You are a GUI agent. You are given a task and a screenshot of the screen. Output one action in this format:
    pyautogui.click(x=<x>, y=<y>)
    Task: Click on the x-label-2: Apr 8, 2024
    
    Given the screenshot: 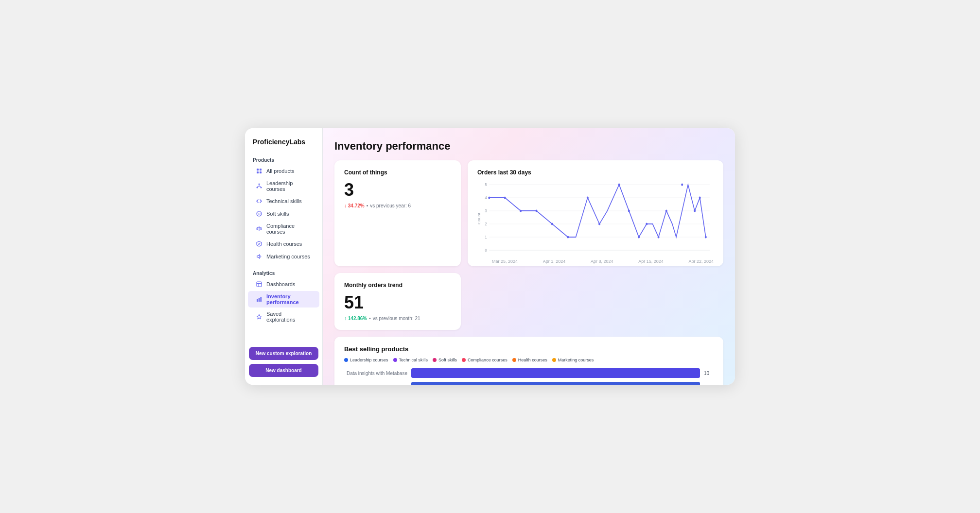 What is the action you would take?
    pyautogui.click(x=602, y=261)
    